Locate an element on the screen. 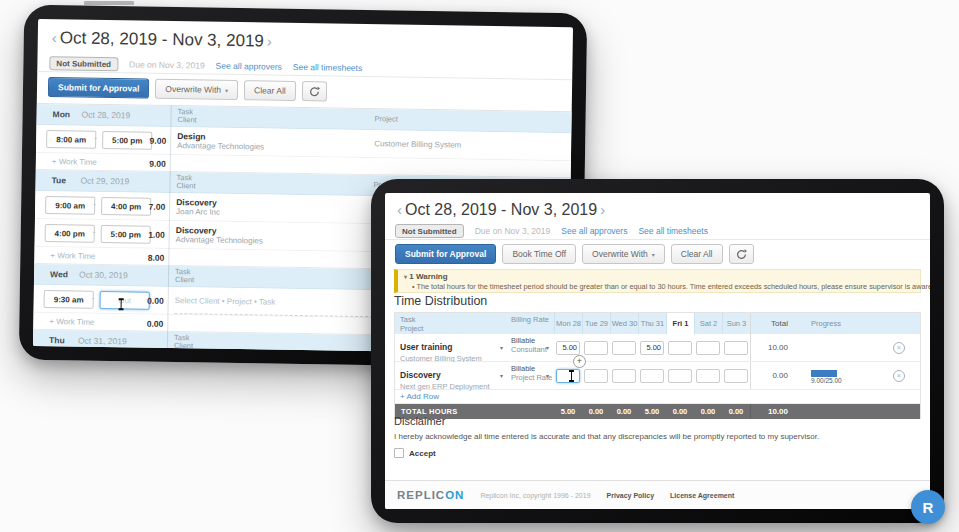 This screenshot has height=532, width=959. day-column-header-tue: Tue 29 is located at coordinates (596, 324).